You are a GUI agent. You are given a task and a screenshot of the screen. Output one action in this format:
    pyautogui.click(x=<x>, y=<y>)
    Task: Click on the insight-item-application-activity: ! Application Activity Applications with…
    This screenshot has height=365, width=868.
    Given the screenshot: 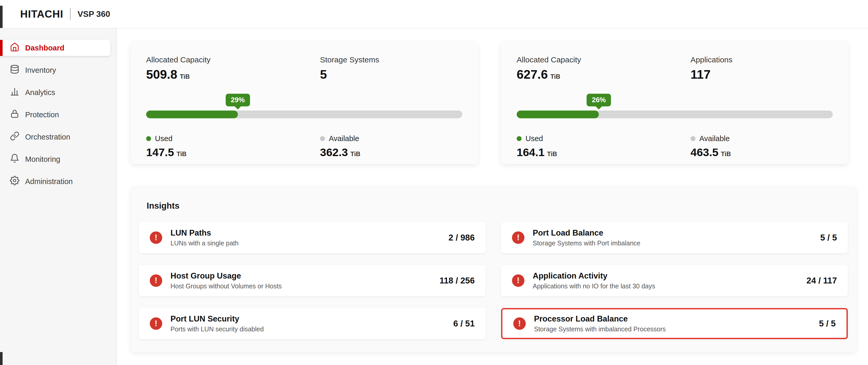 What is the action you would take?
    pyautogui.click(x=675, y=281)
    